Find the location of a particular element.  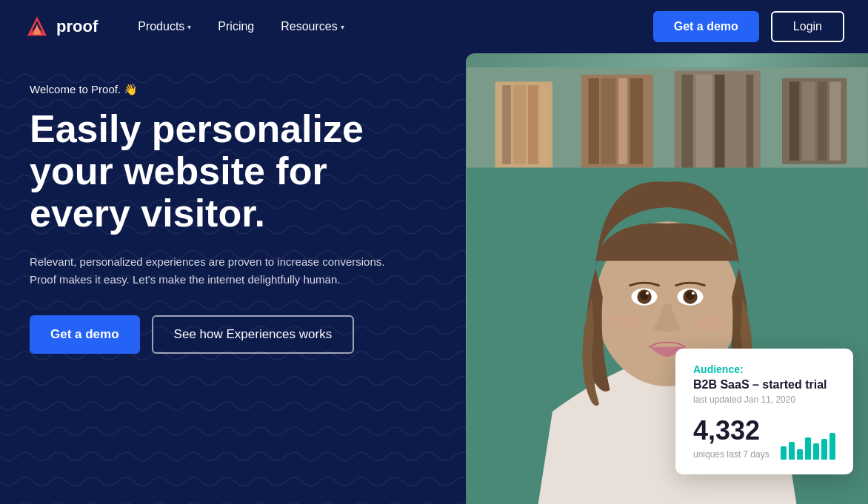

nav-right: Get a demo Login is located at coordinates (749, 27).